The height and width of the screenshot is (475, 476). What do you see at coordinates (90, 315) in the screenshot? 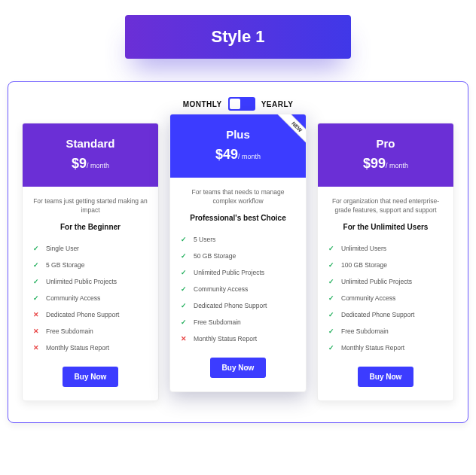
I see `feature-item: ✕Dedicated Phone Support` at bounding box center [90, 315].